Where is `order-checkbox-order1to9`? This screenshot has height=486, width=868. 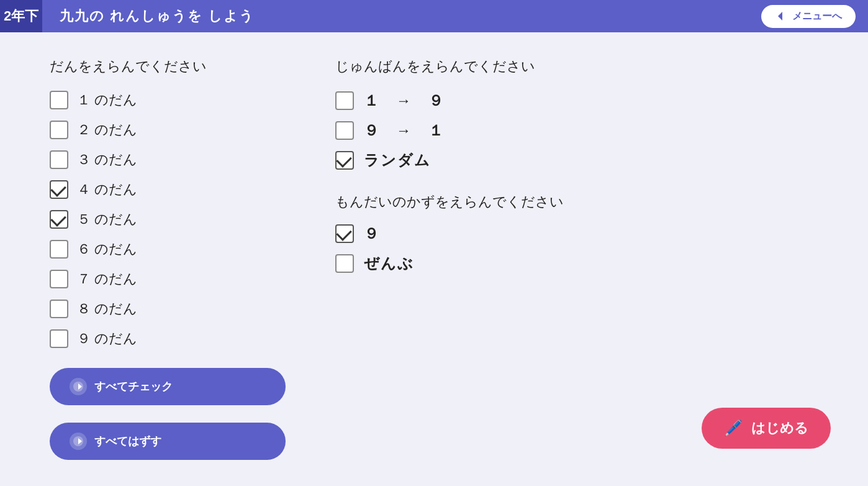 order-checkbox-order1to9 is located at coordinates (345, 101).